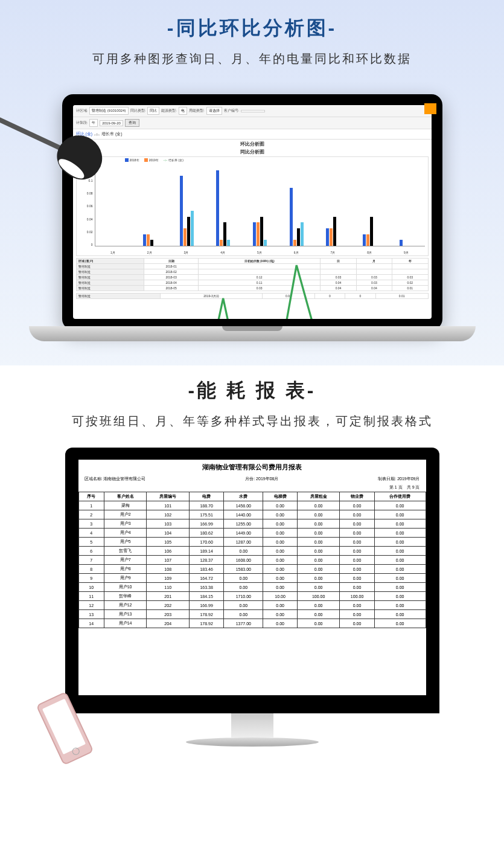 Image resolution: width=504 pixels, height=842 pixels. What do you see at coordinates (94, 123) in the screenshot?
I see `period-select: 年` at bounding box center [94, 123].